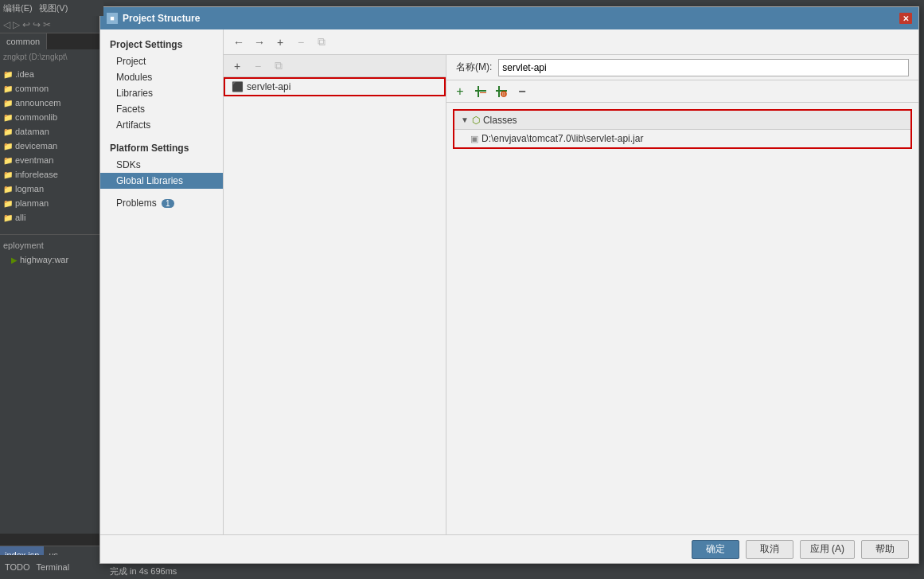  I want to click on ide-cut-icon: ✂, so click(47, 25).